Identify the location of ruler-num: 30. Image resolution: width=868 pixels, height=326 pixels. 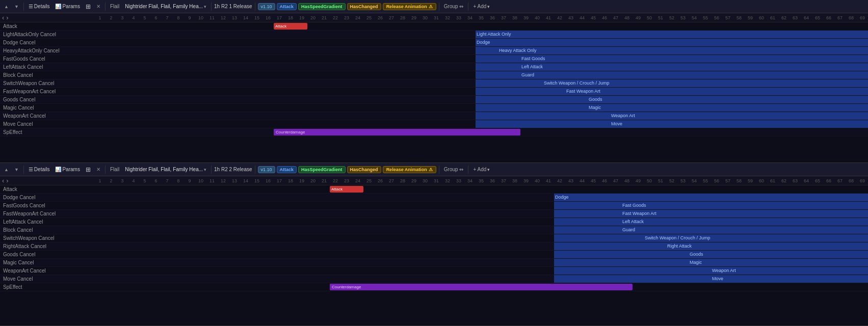
(425, 18).